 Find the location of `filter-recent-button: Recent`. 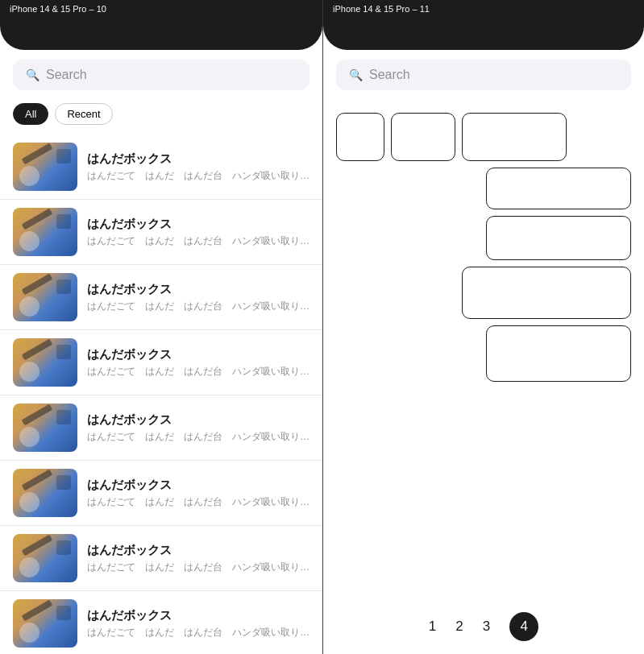

filter-recent-button: Recent is located at coordinates (84, 114).